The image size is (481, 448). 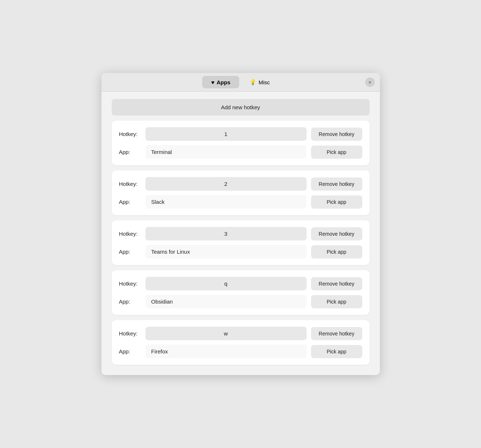 What do you see at coordinates (226, 251) in the screenshot?
I see `app-value-3: Teams for Linux` at bounding box center [226, 251].